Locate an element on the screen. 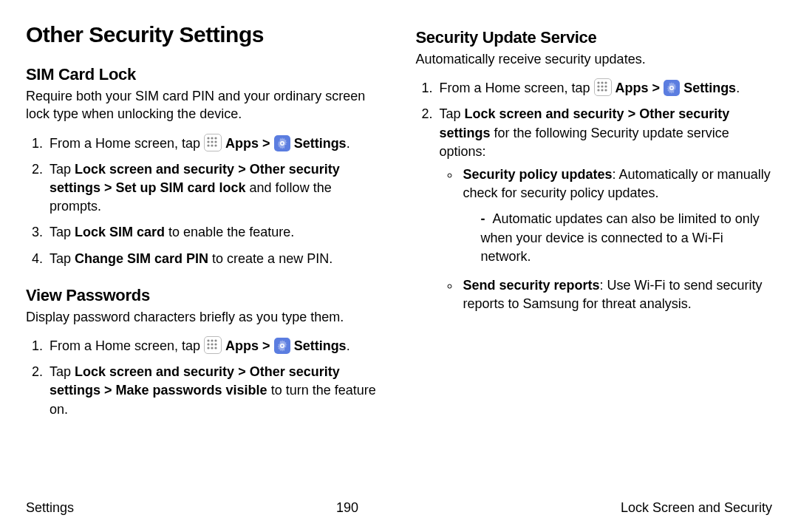  heading-sim-card-lock: SIM Card Lock is located at coordinates (204, 75).